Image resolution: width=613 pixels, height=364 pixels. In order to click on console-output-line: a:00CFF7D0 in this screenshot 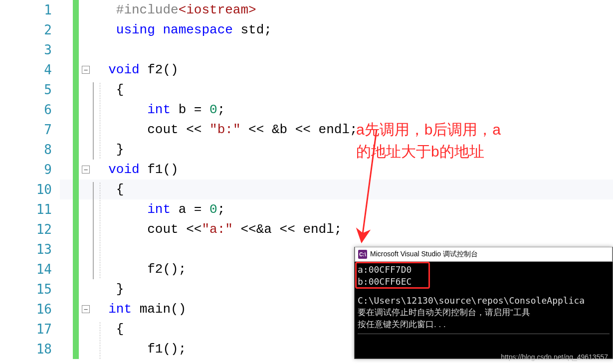, I will do `click(484, 270)`.